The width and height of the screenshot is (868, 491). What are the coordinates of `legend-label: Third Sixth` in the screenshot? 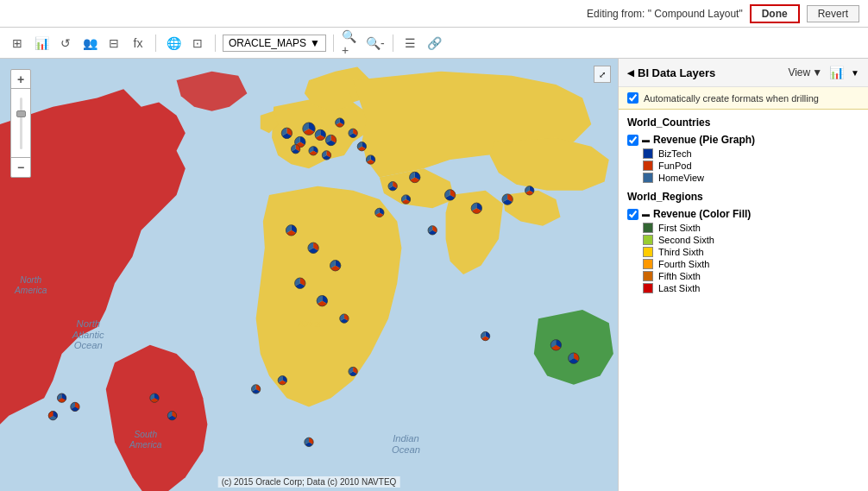 It's located at (682, 252).